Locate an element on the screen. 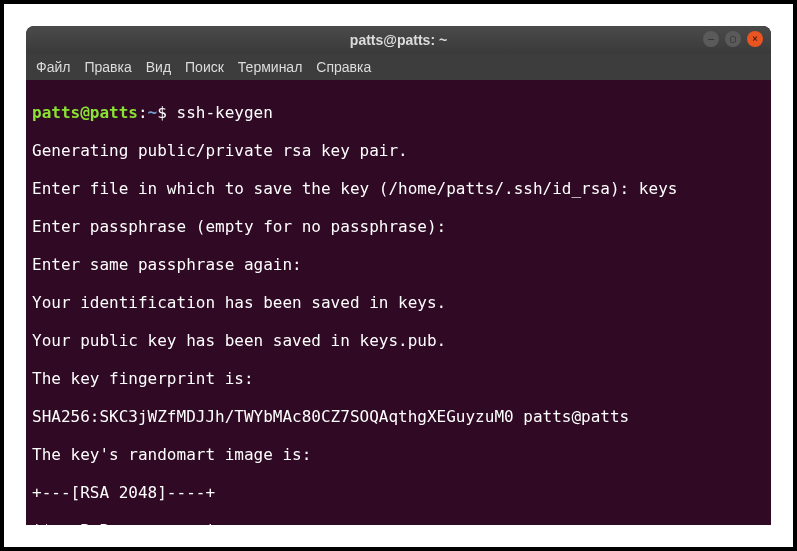  terminal-line: Your identification has been saved in ke… is located at coordinates (398, 302).